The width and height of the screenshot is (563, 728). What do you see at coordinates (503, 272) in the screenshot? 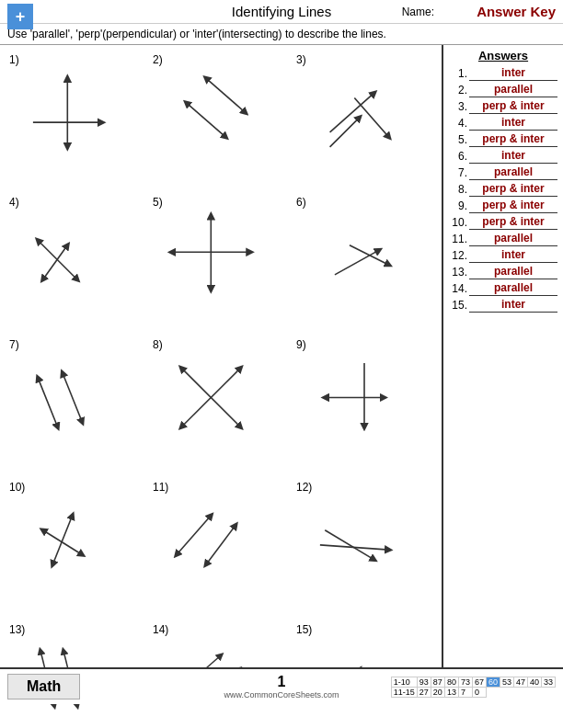
I see `answer-item: 13.parallel` at bounding box center [503, 272].